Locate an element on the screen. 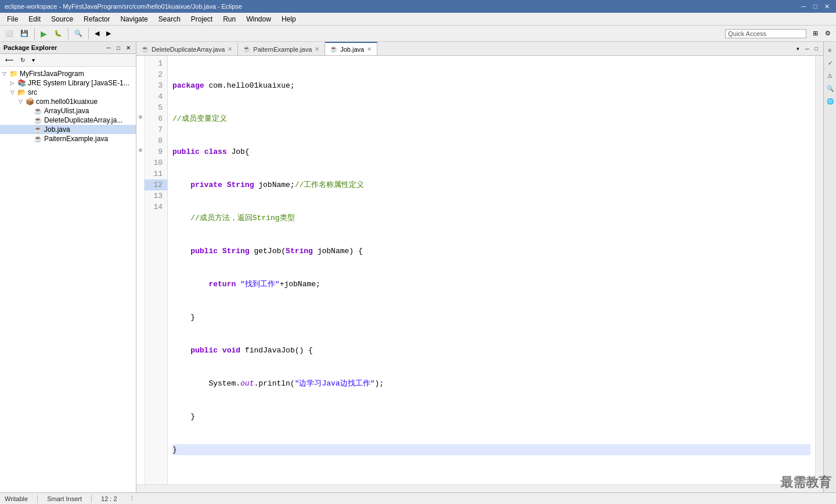  tree-item-file-3: ☕ PaiternExample.java is located at coordinates (68, 139).